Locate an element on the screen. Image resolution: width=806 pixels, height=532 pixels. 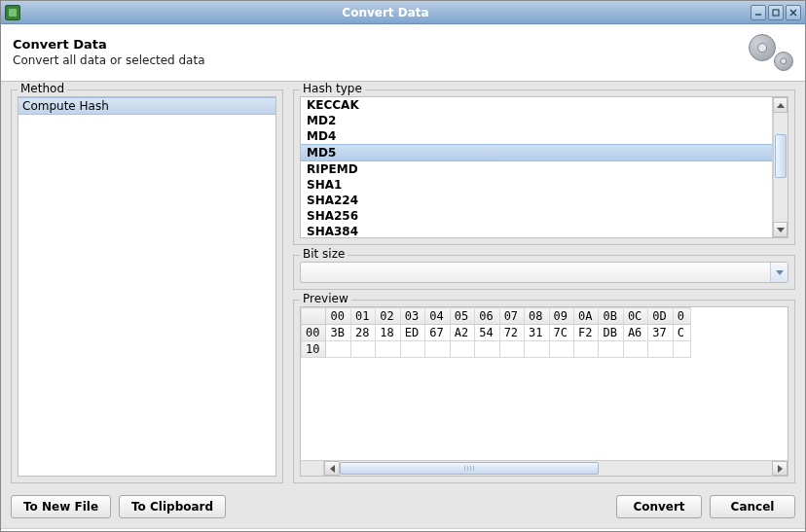
preview-hscroll is located at coordinates (544, 468).